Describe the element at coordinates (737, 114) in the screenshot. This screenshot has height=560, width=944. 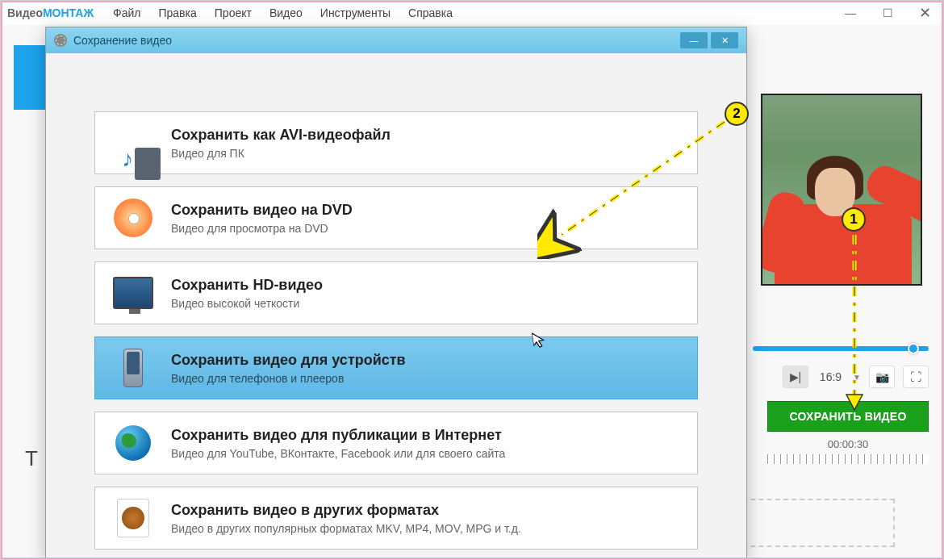
I see `annotation-marker-2: 2` at that location.